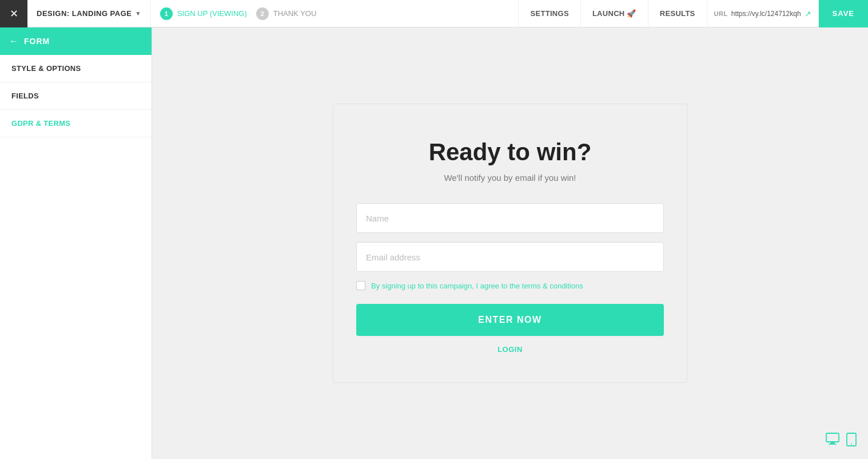 The width and height of the screenshot is (868, 459). I want to click on sidebar-header: ← FORM, so click(75, 41).